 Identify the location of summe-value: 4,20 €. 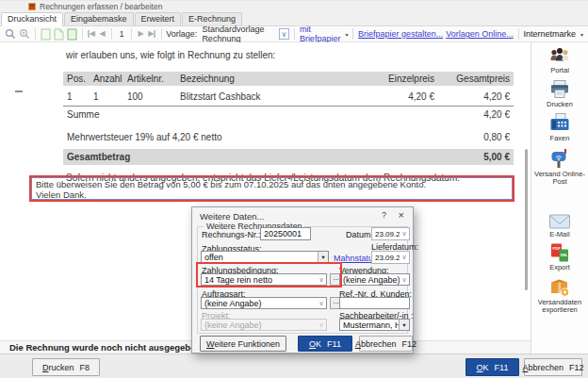
(476, 115).